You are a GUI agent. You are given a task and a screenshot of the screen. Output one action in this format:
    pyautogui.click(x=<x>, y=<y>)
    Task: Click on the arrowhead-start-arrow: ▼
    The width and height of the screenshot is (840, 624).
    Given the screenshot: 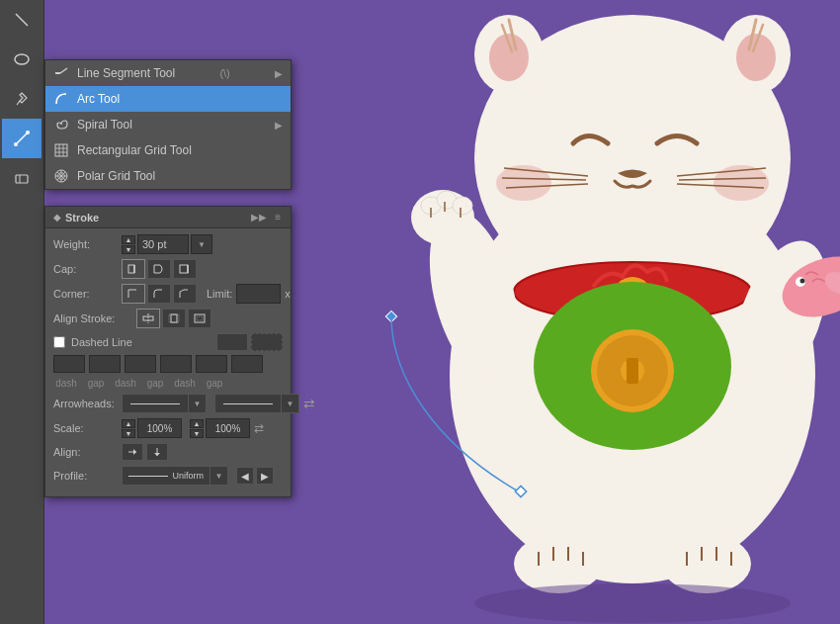 What is the action you would take?
    pyautogui.click(x=198, y=403)
    